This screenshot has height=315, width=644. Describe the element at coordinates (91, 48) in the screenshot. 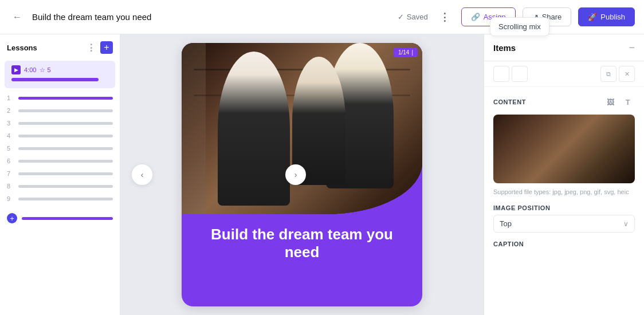

I see `sidebar-more-button: ⋮` at that location.